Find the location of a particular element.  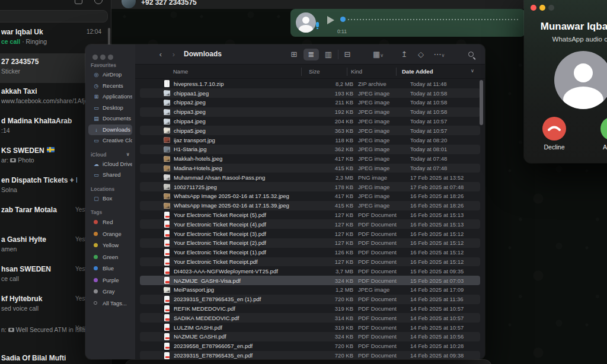

table-row: Your Electronic Ticket Receipt (2).pdf12… is located at coordinates (310, 243).